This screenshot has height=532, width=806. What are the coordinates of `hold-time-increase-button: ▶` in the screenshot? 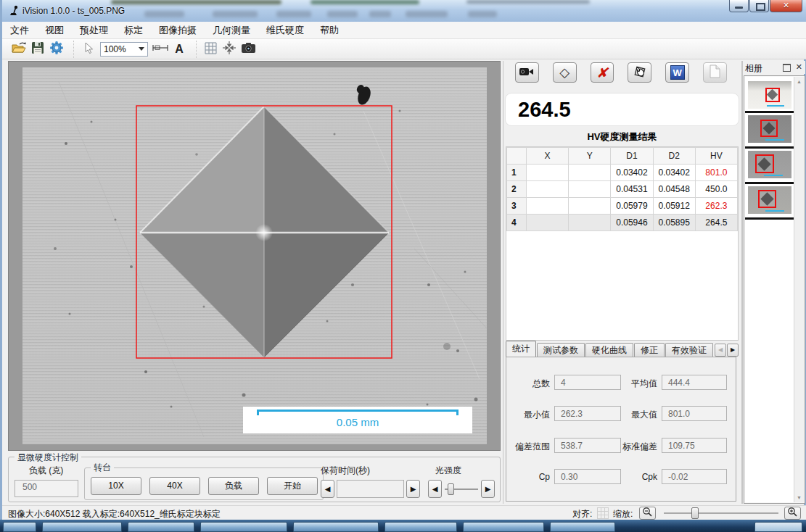 It's located at (414, 489).